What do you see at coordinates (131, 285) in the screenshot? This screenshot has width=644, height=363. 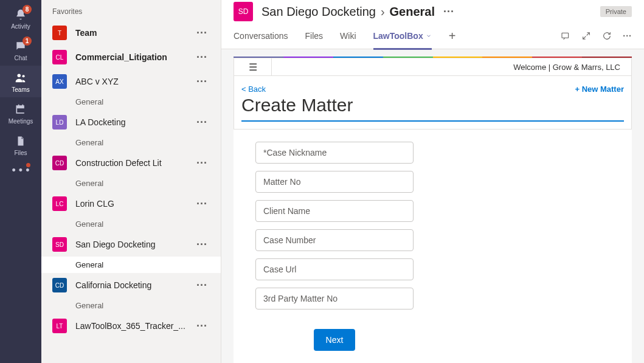 I see `team-row: CD California Docketing ···` at bounding box center [131, 285].